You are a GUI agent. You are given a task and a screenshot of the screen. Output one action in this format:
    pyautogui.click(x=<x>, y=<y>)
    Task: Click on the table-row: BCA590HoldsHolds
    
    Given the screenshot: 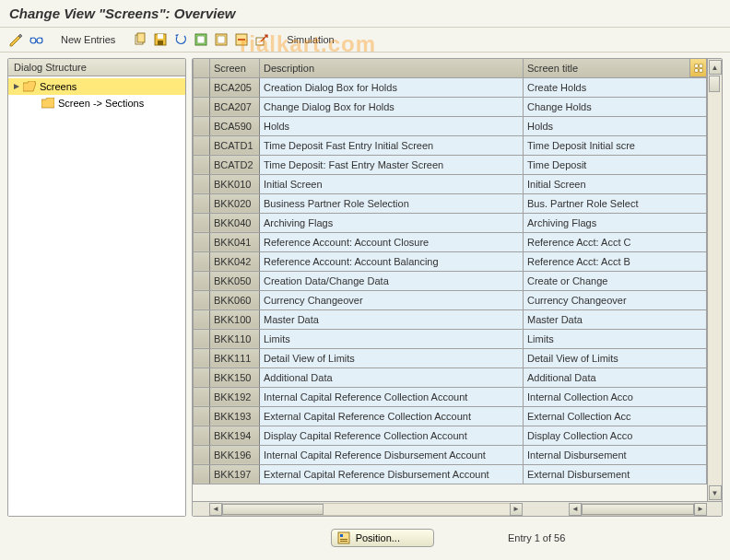 What is the action you would take?
    pyautogui.click(x=450, y=125)
    